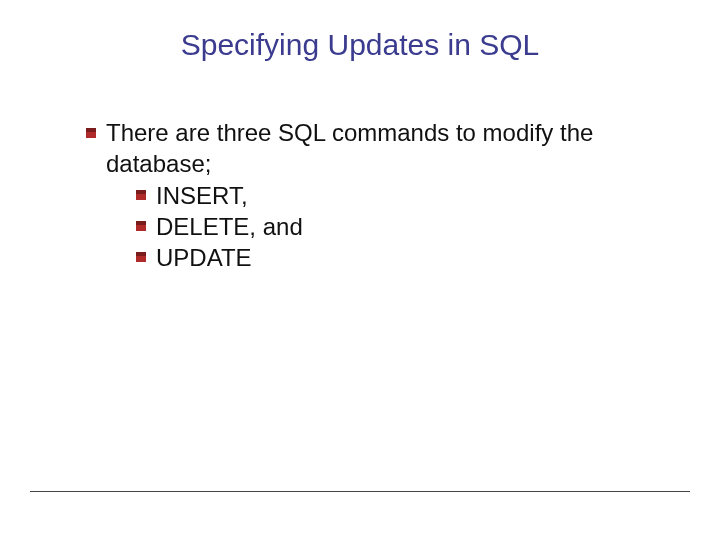 Image resolution: width=720 pixels, height=540 pixels. What do you see at coordinates (204, 258) in the screenshot?
I see `bullet-text: UPDATE` at bounding box center [204, 258].